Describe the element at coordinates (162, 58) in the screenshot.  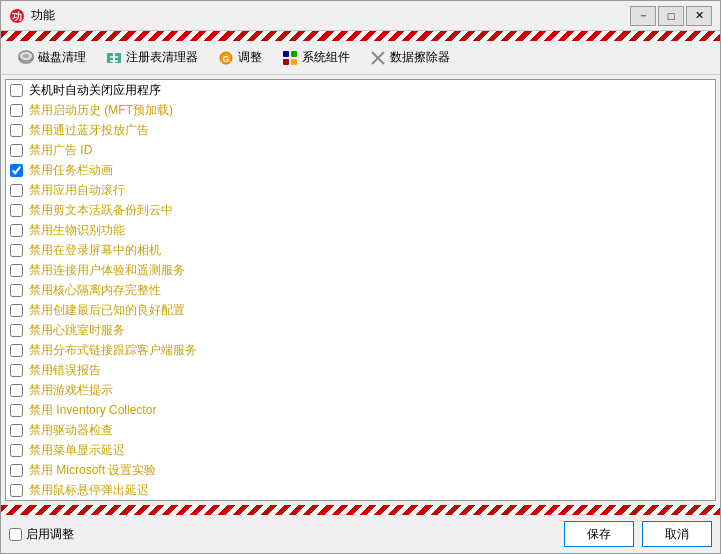
I see `tab-registry-label: 注册表清理器` at that location.